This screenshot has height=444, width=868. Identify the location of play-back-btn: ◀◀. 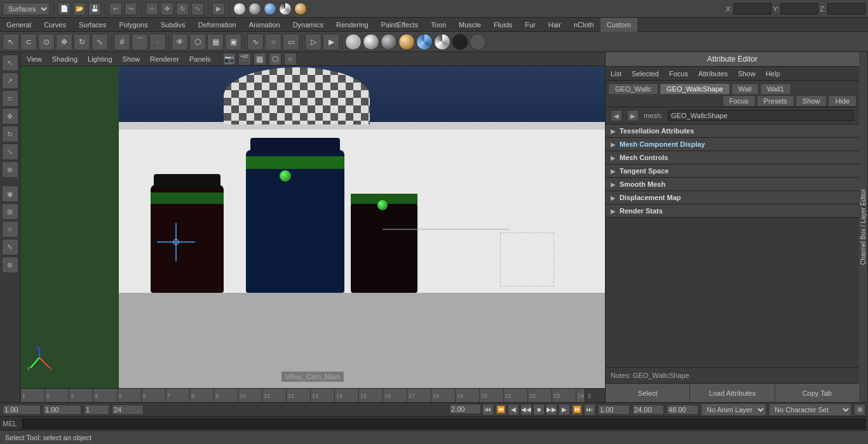
(526, 410).